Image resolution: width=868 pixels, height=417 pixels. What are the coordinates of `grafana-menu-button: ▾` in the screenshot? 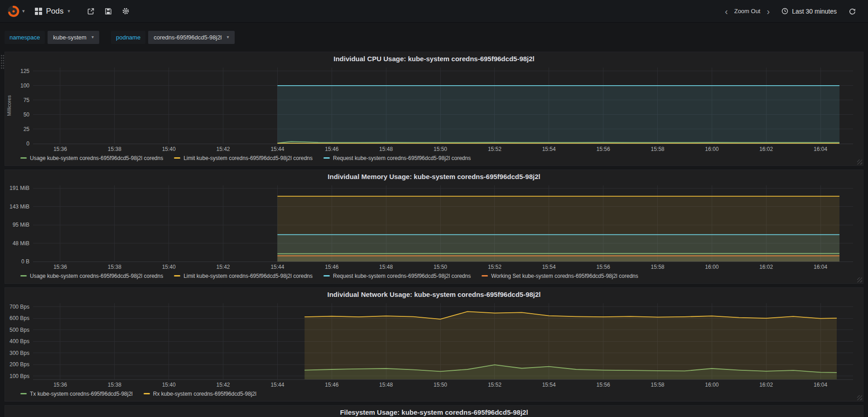 It's located at (16, 11).